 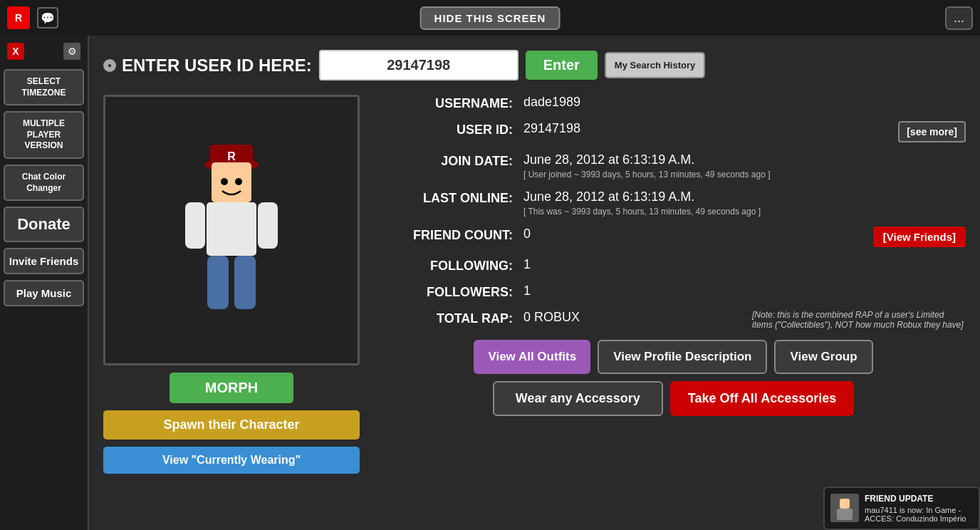 What do you see at coordinates (745, 265) in the screenshot?
I see `following-value: 1` at bounding box center [745, 265].